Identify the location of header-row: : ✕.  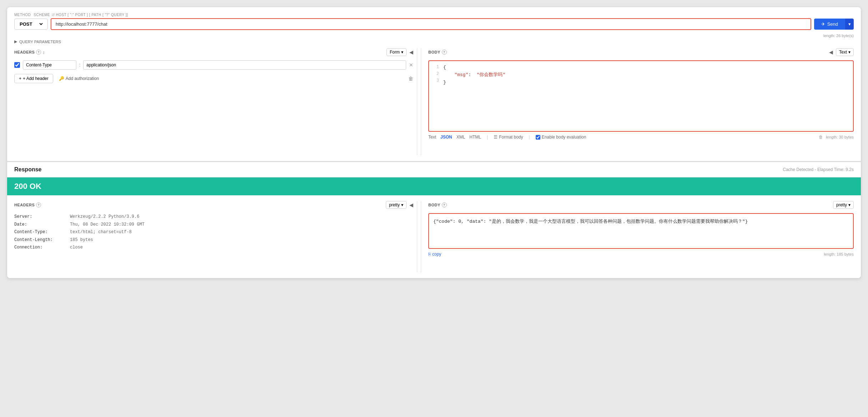
(214, 65).